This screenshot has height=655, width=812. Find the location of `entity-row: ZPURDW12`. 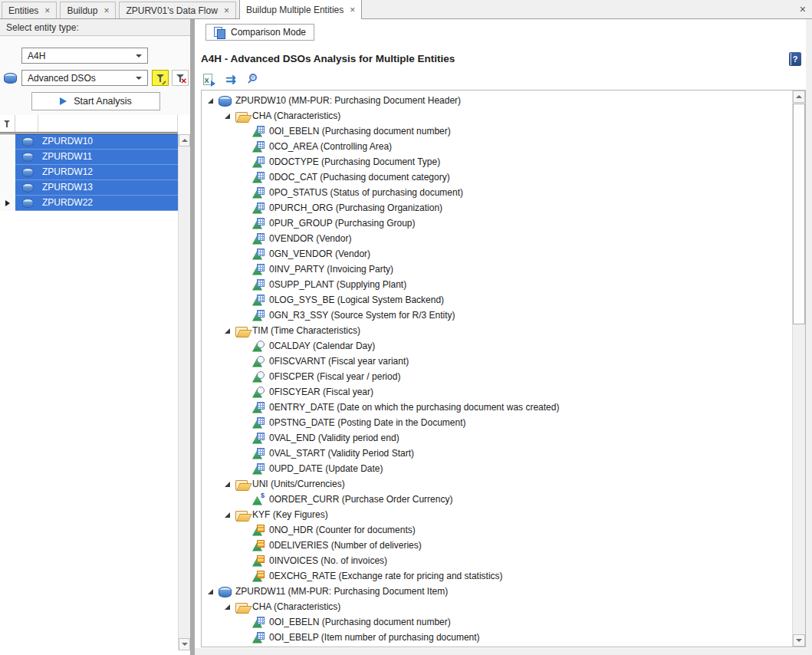

entity-row: ZPURDW12 is located at coordinates (89, 173).